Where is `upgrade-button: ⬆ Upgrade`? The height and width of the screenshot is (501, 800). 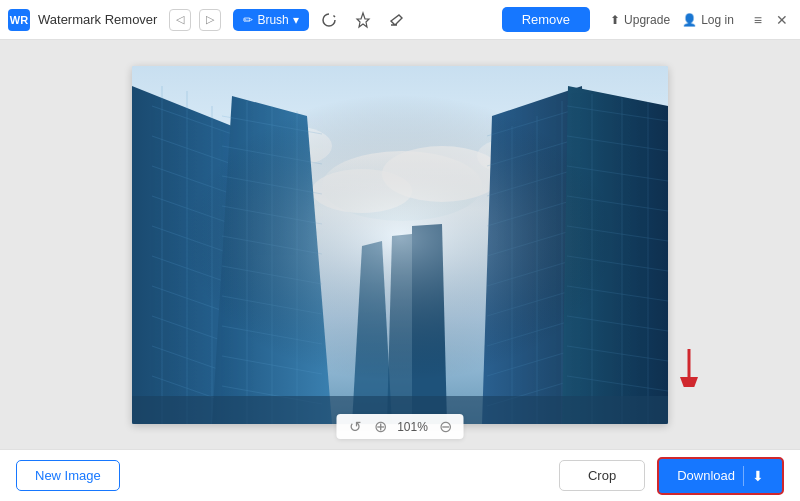 upgrade-button: ⬆ Upgrade is located at coordinates (640, 20).